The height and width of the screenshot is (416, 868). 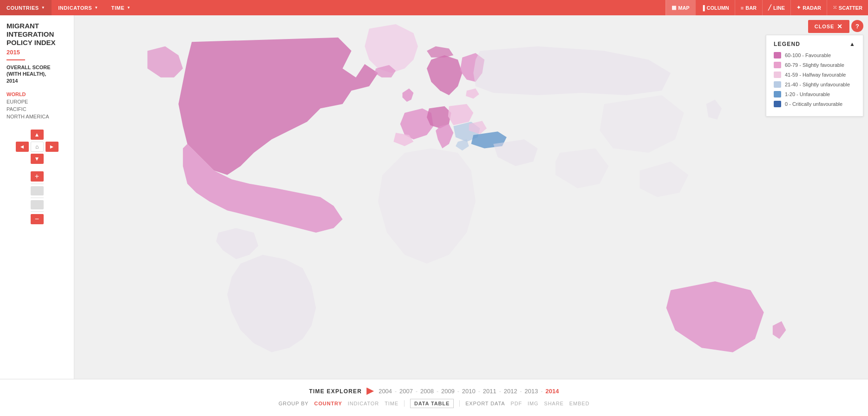 I want to click on column-icon: ▐, so click(x=703, y=8).